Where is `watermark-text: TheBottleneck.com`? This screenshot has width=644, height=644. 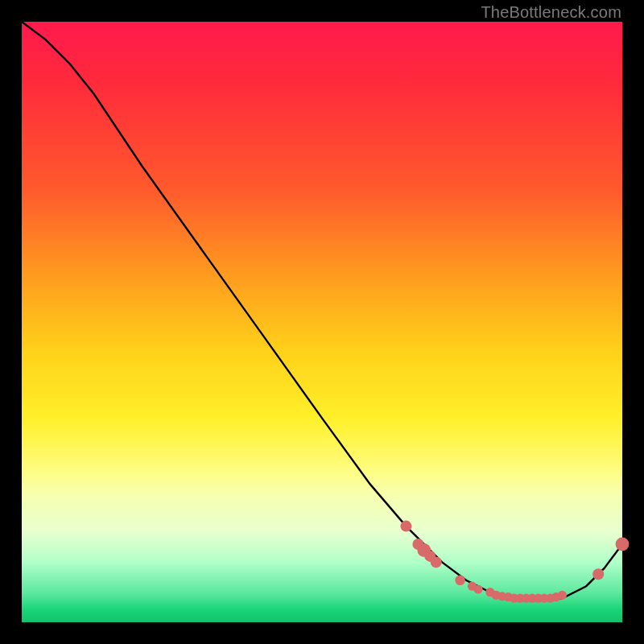 watermark-text: TheBottleneck.com is located at coordinates (551, 13).